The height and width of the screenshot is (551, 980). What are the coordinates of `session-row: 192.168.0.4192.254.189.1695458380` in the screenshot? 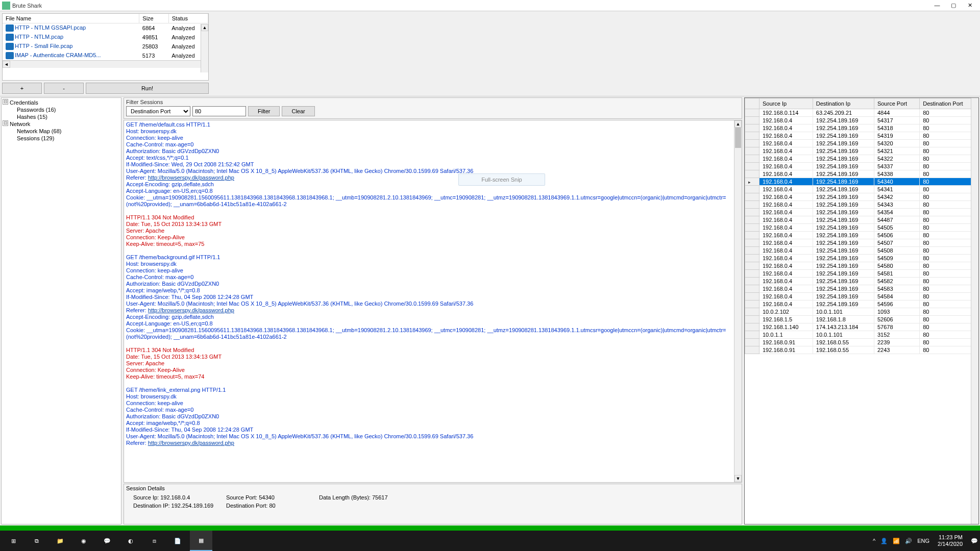 It's located at (862, 289).